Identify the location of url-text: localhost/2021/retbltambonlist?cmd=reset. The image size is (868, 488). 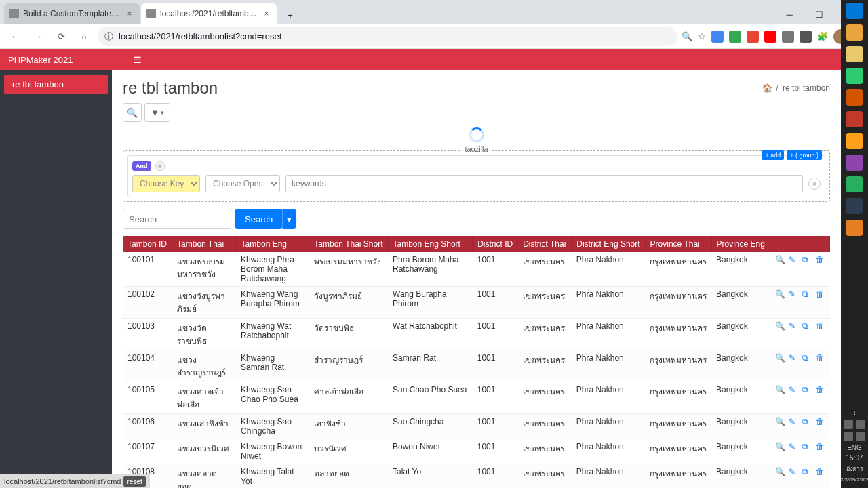
(200, 37).